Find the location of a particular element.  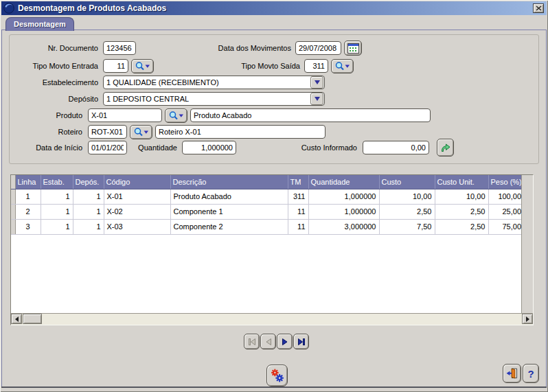

tipo-movto-entrada-input is located at coordinates (115, 66).